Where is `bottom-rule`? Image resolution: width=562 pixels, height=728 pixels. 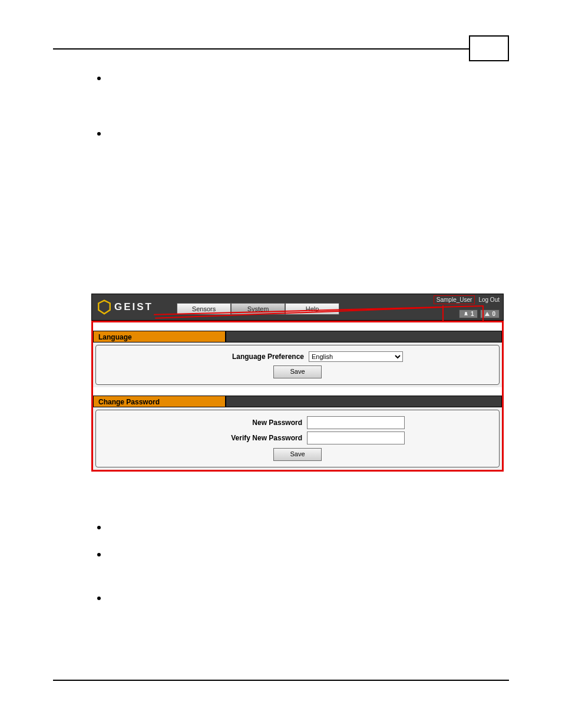
bottom-rule is located at coordinates (281, 680).